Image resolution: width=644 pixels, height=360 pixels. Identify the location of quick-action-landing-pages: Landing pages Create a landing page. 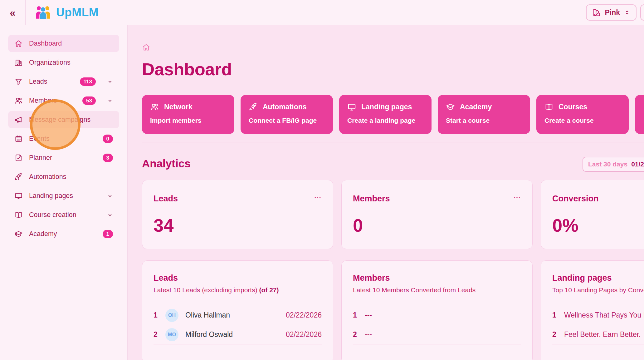
(385, 114).